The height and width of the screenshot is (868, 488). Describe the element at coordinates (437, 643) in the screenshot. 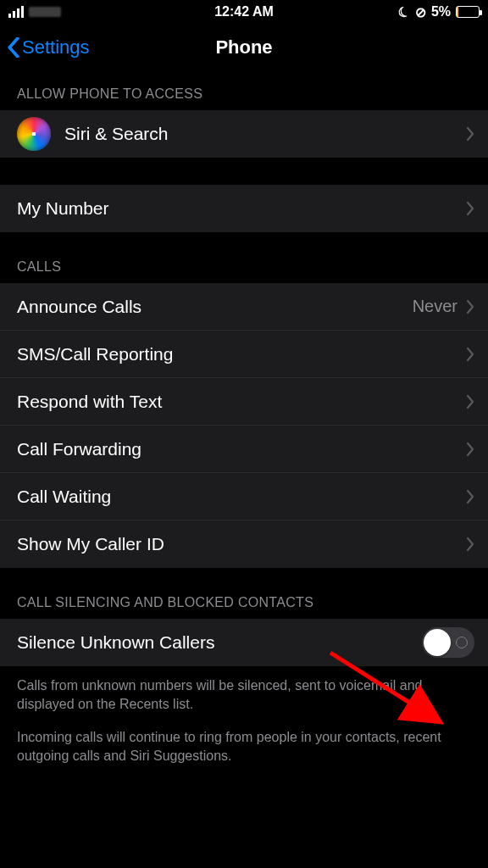

I see `toggle-knob` at that location.